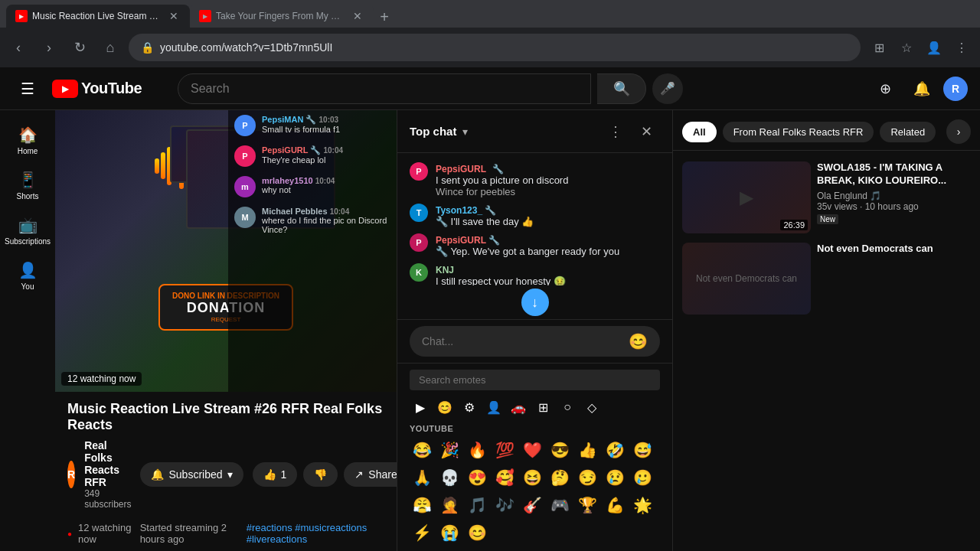 The height and width of the screenshot is (551, 980). I want to click on emotes-search-input, so click(534, 380).